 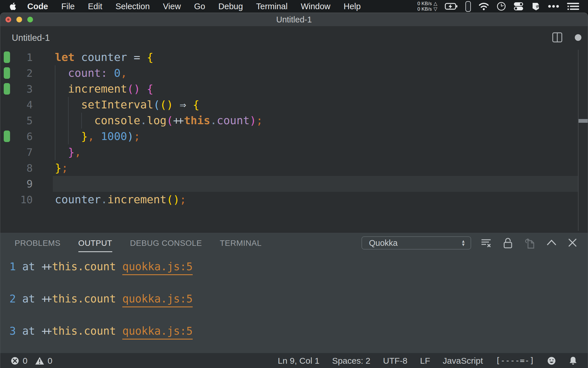 I want to click on code-line-6: }, 1000);, so click(x=98, y=136).